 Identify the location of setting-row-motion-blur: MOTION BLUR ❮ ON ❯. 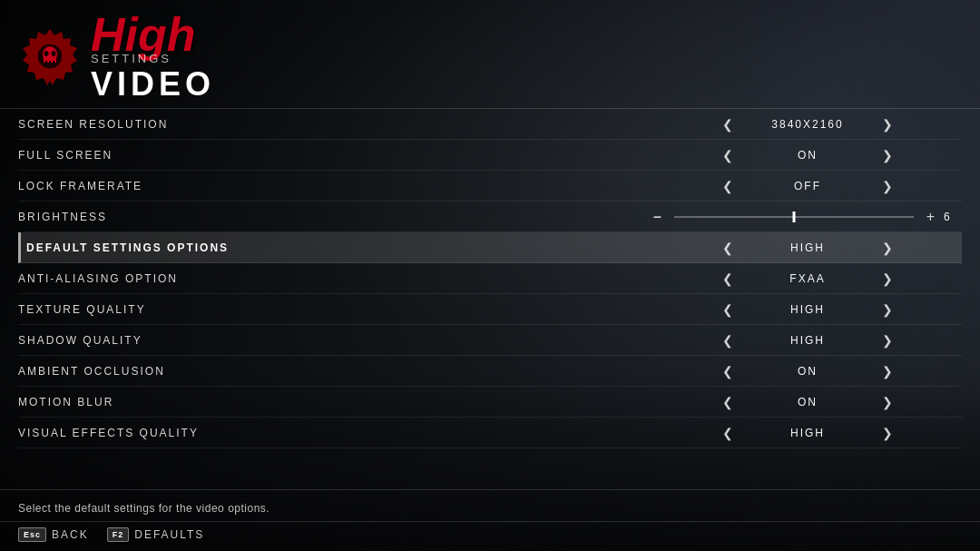
(490, 402).